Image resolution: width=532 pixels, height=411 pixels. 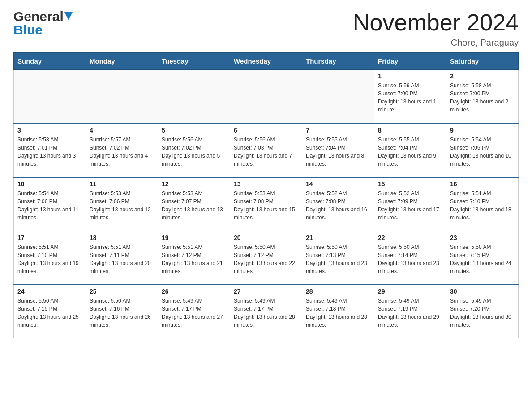 I want to click on calendar-week-row: 10Sunrise: 5:54 AMSunset: 7:06 PMDayligh…, so click(x=266, y=204).